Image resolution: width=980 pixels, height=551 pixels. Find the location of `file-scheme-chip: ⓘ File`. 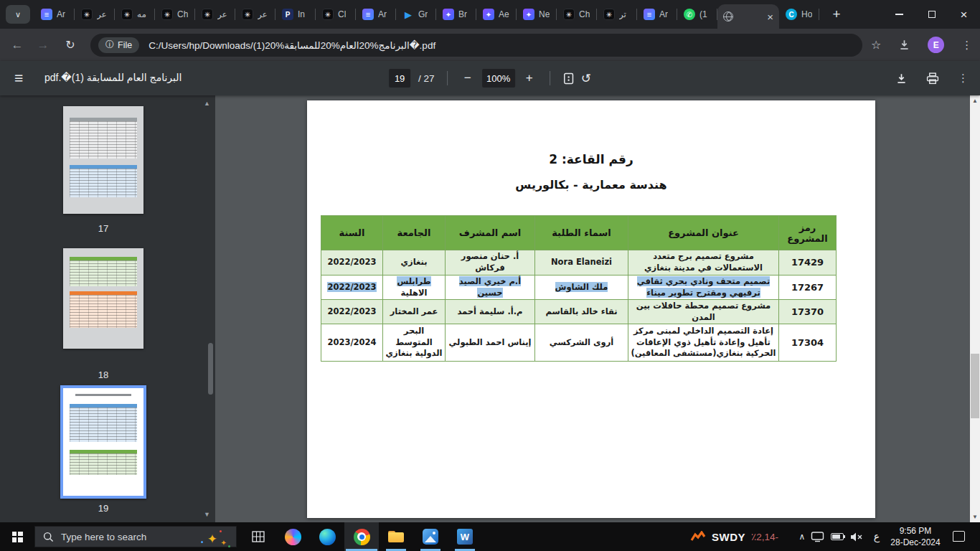

file-scheme-chip: ⓘ File is located at coordinates (119, 45).